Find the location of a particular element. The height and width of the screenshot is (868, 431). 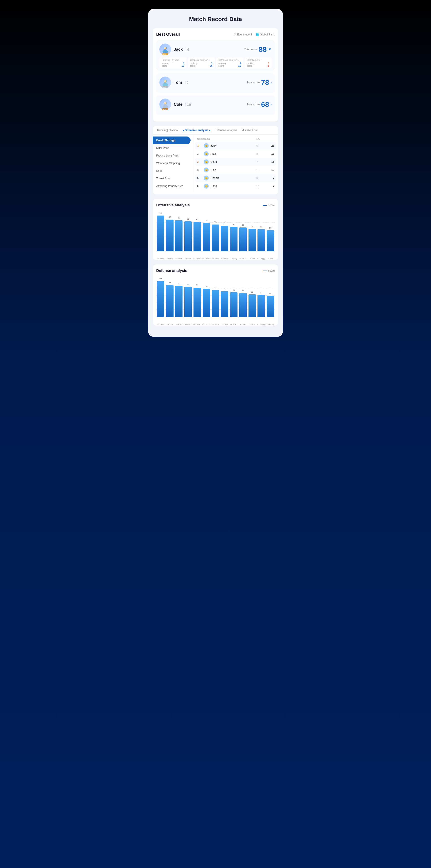

chart-label: 03 Clark is located at coordinates (188, 324).